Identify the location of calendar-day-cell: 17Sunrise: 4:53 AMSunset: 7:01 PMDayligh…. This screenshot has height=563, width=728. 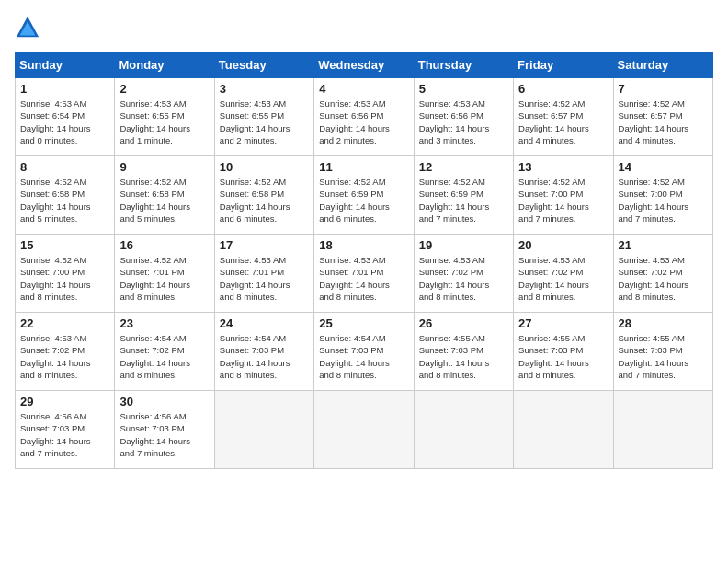
(264, 274).